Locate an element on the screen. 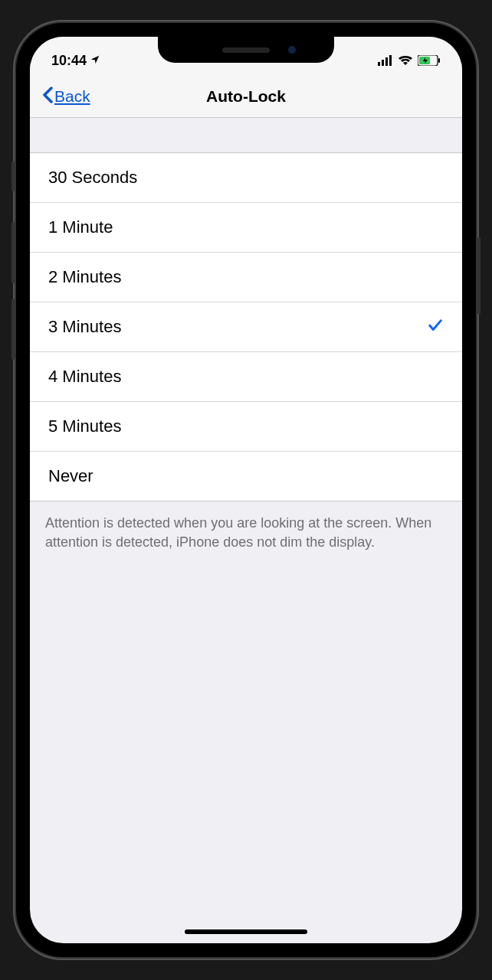  notch is located at coordinates (246, 50).